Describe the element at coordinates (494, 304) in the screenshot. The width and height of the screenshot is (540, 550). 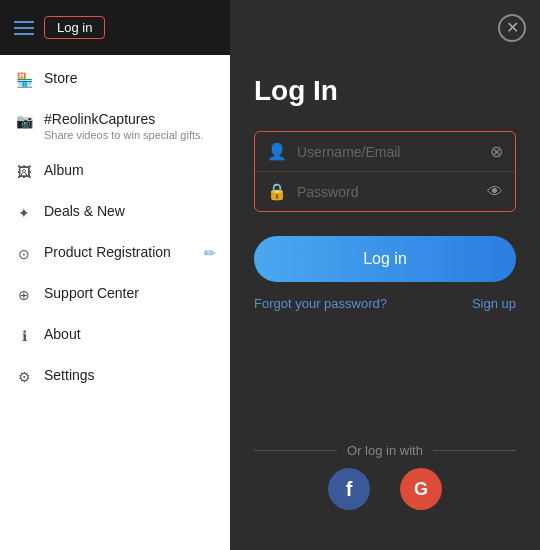
I see `sign-up-link: Sign up` at that location.